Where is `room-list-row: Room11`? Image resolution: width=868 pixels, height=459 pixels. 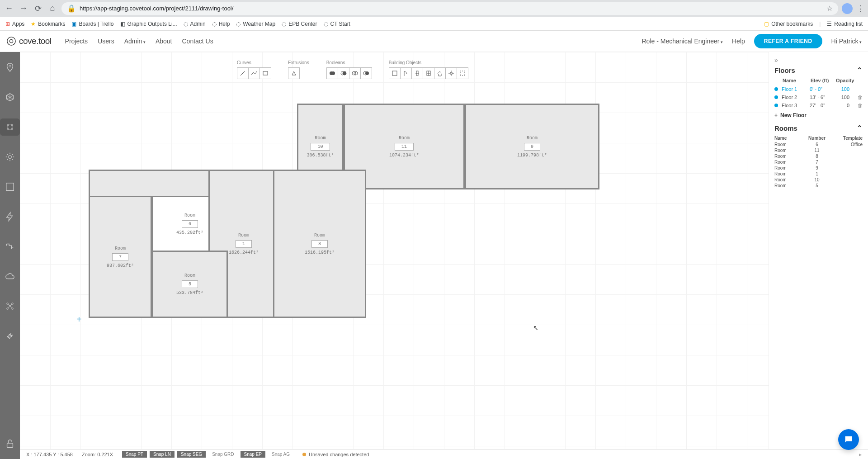 room-list-row: Room11 is located at coordinates (818, 150).